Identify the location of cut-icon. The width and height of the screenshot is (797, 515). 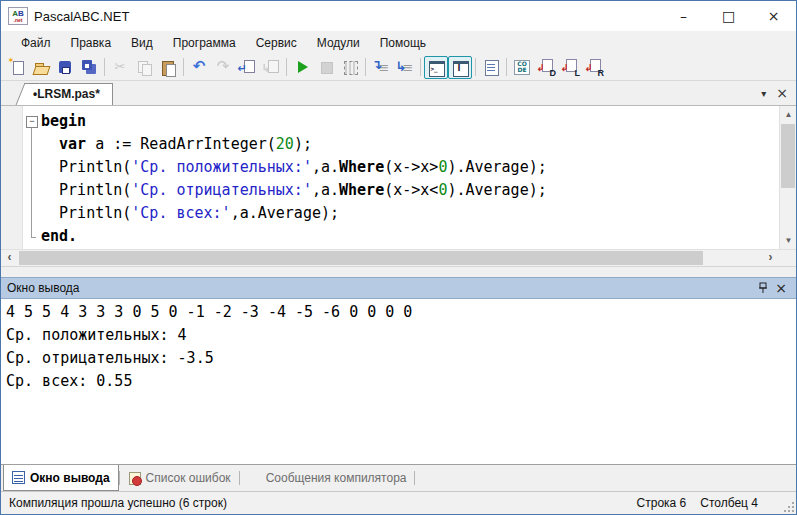
(120, 68).